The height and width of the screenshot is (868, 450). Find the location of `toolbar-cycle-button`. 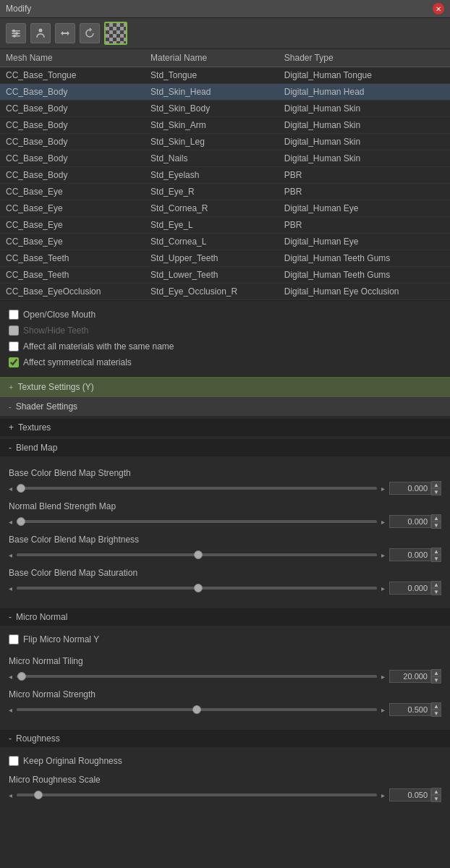

toolbar-cycle-button is located at coordinates (90, 33).